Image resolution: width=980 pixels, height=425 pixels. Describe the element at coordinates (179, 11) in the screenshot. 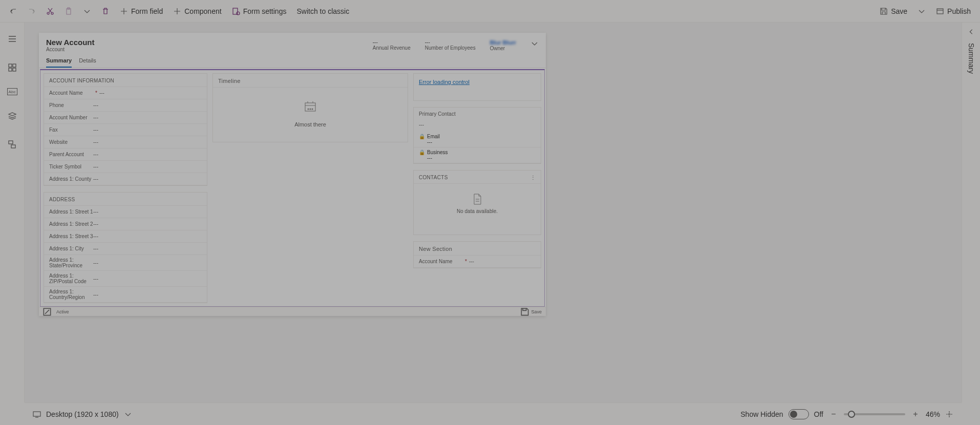

I see `command-bar-left: Form field Component Form settings Switc…` at that location.